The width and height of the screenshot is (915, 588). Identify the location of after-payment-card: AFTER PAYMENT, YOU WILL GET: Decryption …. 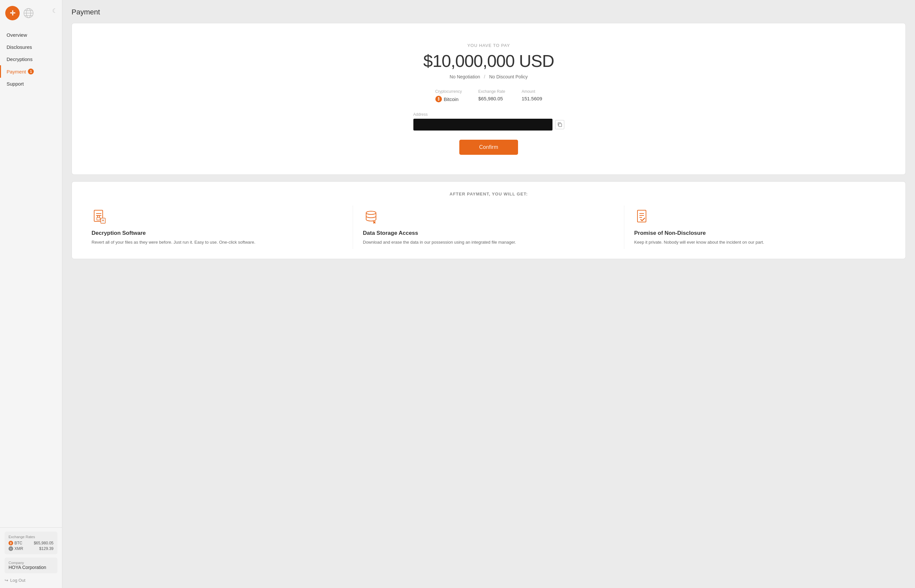
(489, 220).